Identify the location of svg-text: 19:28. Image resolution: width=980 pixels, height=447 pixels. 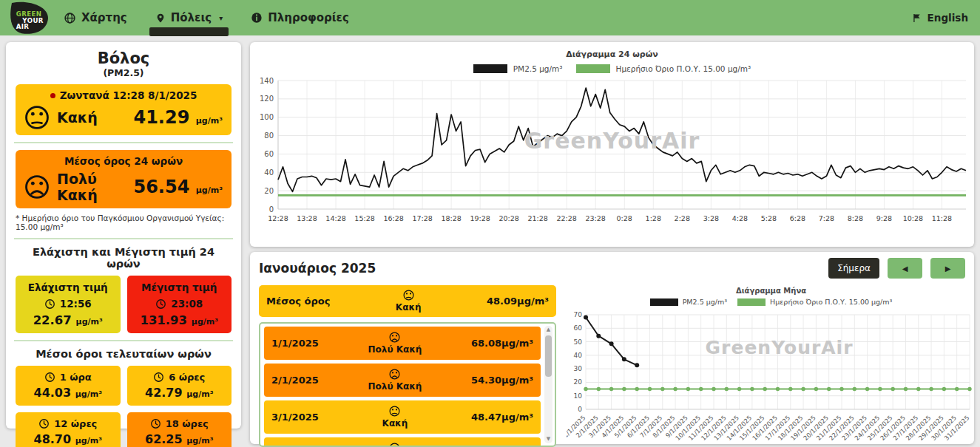
(479, 219).